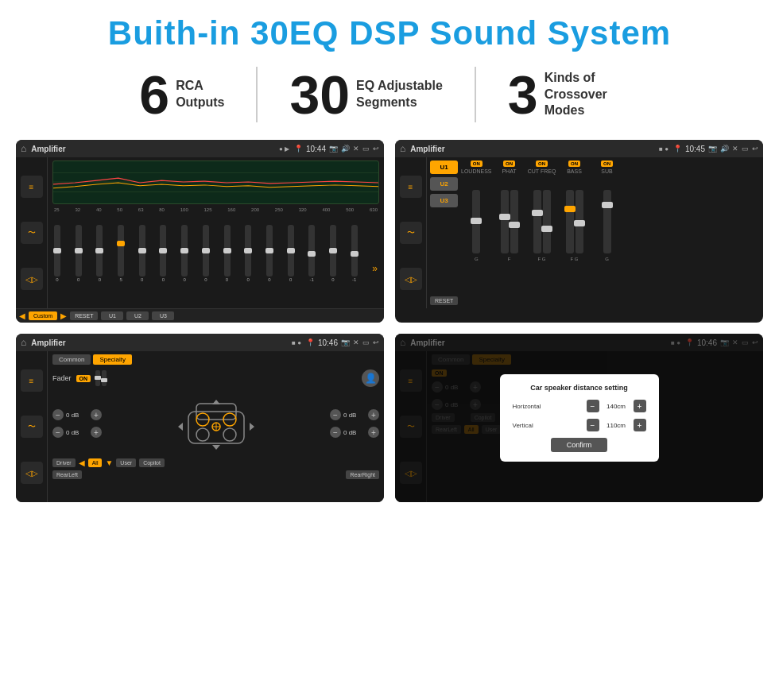 This screenshot has height=700, width=779. Describe the element at coordinates (96, 432) in the screenshot. I see `db-plus-2: +` at that location.